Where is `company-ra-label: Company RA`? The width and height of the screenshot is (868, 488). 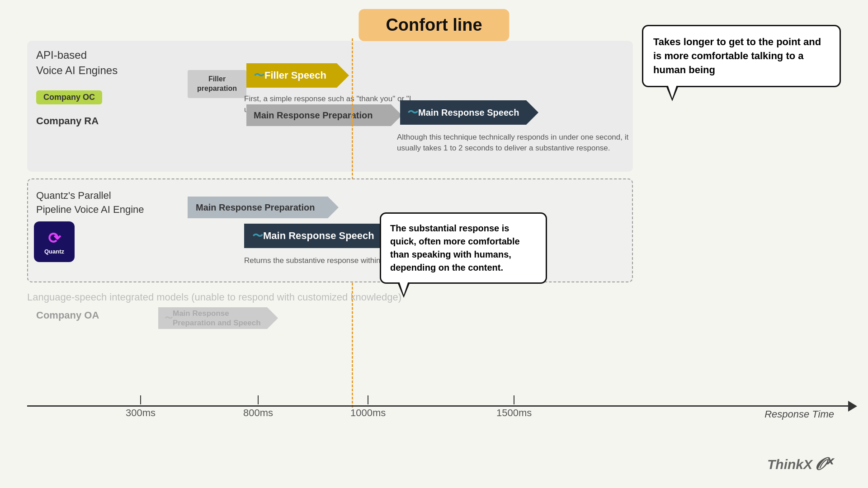 company-ra-label: Company RA is located at coordinates (67, 121).